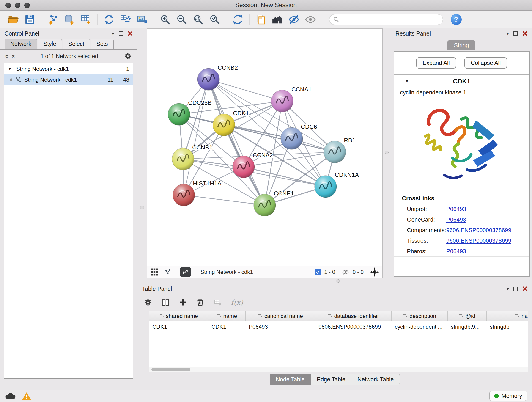 The width and height of the screenshot is (532, 402). What do you see at coordinates (102, 44) in the screenshot?
I see `tab-sets: Sets` at bounding box center [102, 44].